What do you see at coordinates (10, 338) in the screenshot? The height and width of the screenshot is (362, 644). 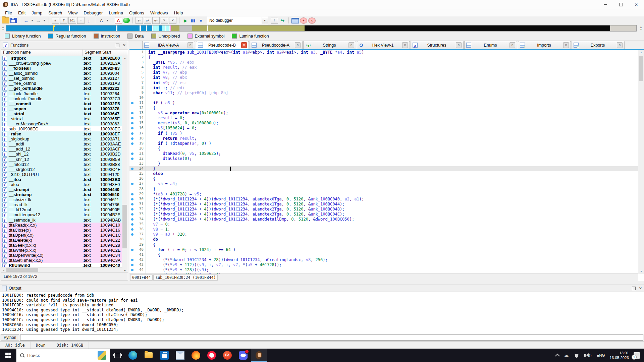 I see `cli-language-selector: Python` at bounding box center [10, 338].